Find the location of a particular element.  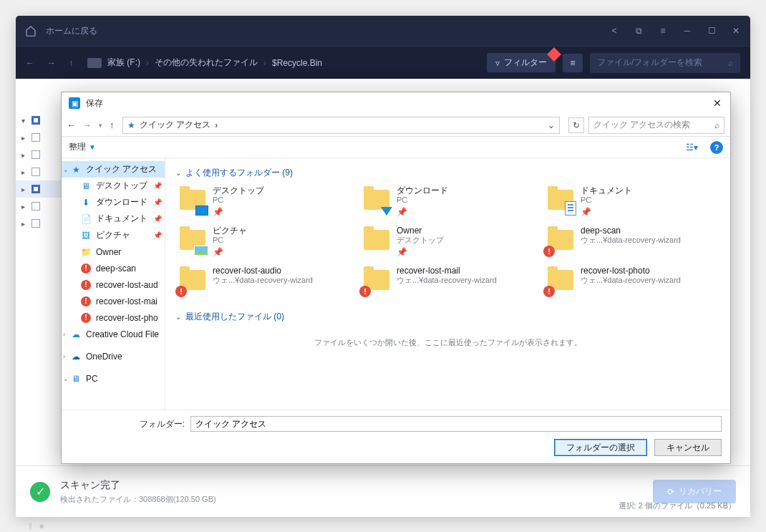

sidebar-item: ›☁OneDrive is located at coordinates (113, 357).